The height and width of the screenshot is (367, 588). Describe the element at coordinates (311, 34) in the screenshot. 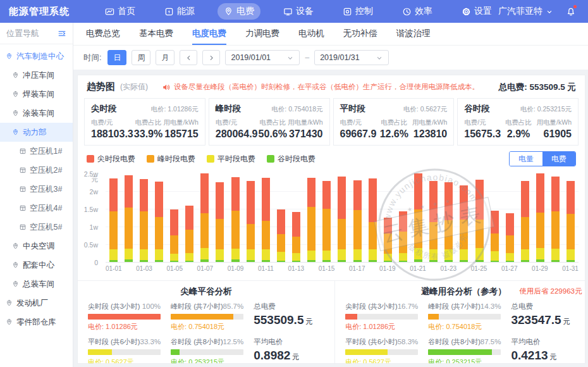

I see `tab-4: 电动机` at that location.